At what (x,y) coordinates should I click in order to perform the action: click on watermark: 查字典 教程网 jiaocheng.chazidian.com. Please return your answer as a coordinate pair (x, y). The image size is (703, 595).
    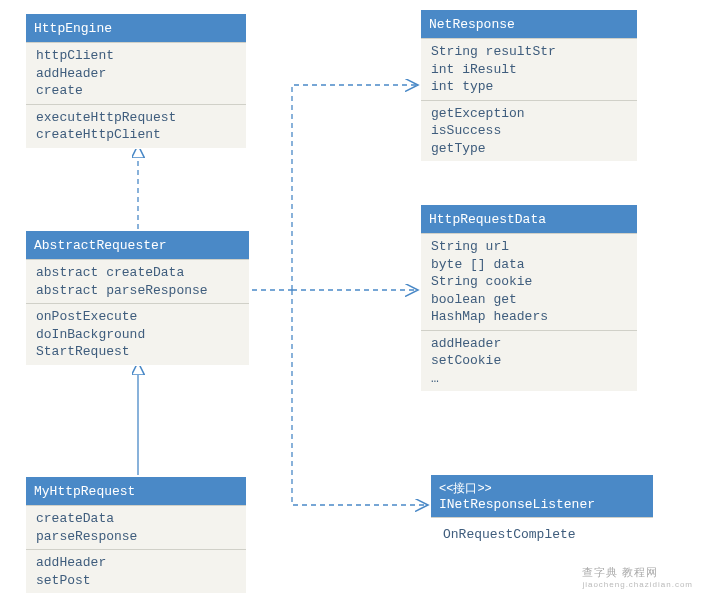
    Looking at the image, I should click on (638, 577).